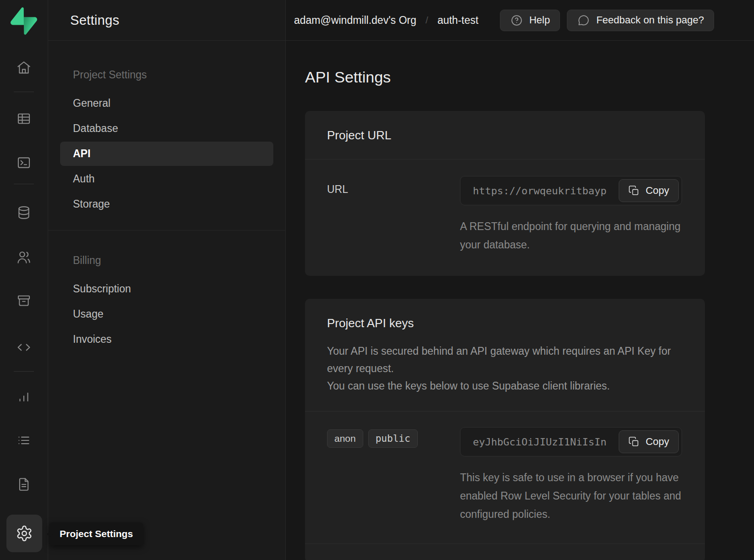  I want to click on anon-key-content: eyJhbGciOiJIUzI1NiIsIn Copy This key is …, so click(571, 475).